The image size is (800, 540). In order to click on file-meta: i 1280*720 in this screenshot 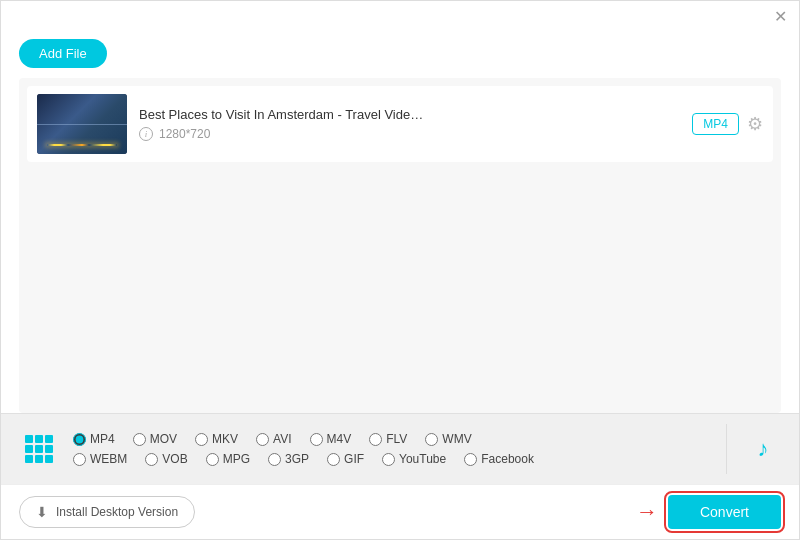, I will do `click(410, 134)`.